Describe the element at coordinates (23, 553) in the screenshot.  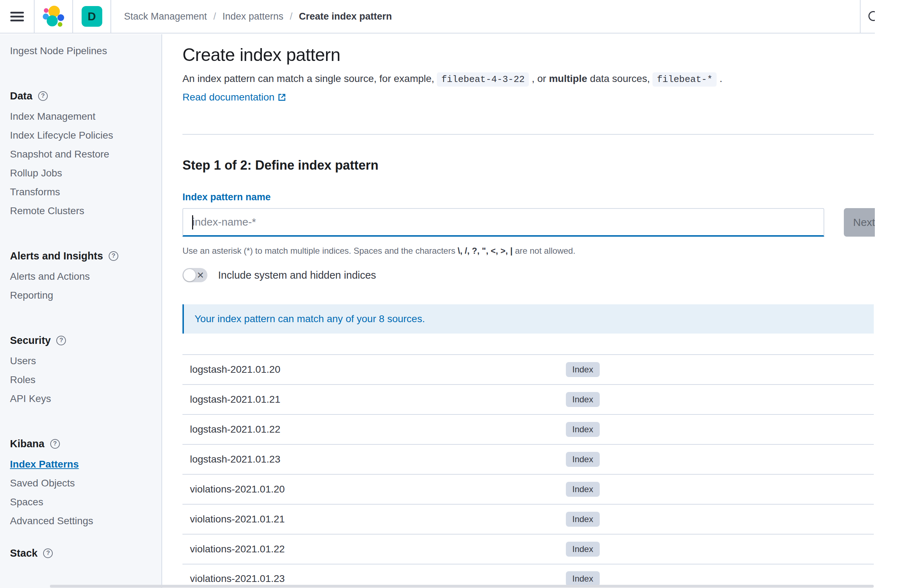
I see `sidebar-heading-label: Stack` at that location.